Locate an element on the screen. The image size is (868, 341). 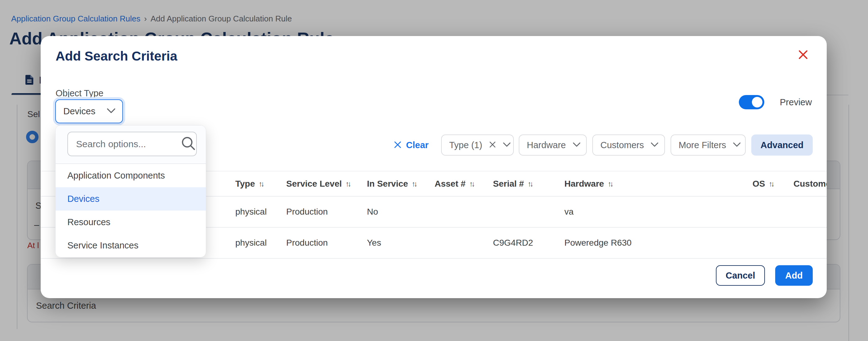
close-icon is located at coordinates (803, 55).